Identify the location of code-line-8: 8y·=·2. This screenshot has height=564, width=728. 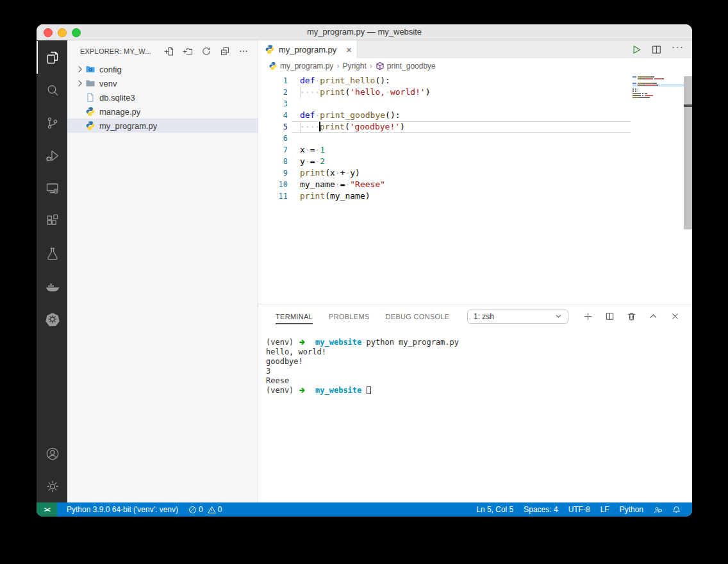
(445, 162).